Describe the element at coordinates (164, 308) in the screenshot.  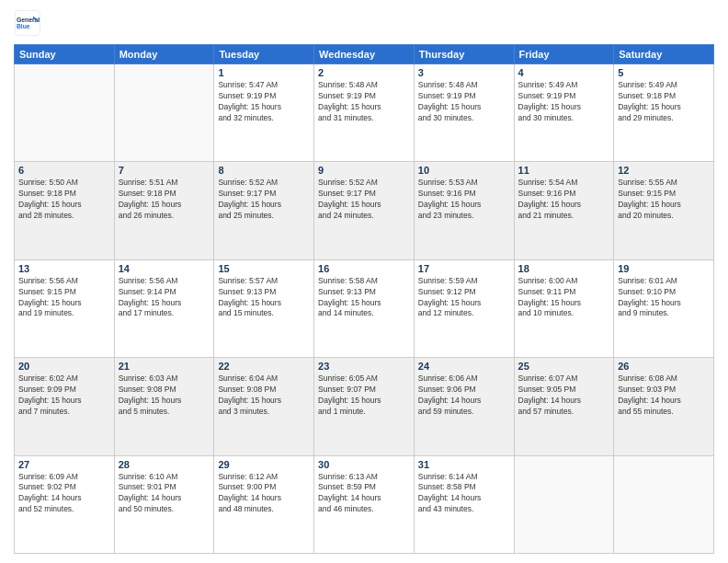
I see `calendar-cell: 14Sunrise: 5:56 AM Sunset: 9:14 PM Dayli…` at that location.